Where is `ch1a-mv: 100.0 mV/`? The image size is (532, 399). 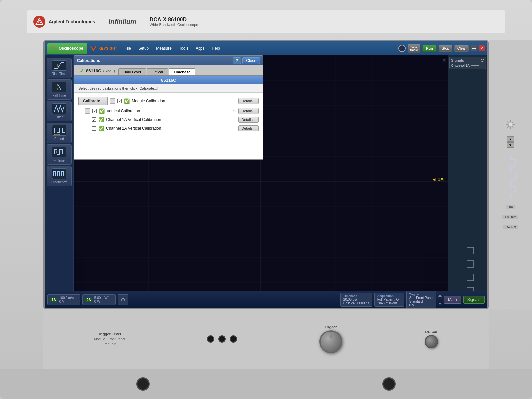 ch1a-mv: 100.0 mV/ is located at coordinates (67, 298).